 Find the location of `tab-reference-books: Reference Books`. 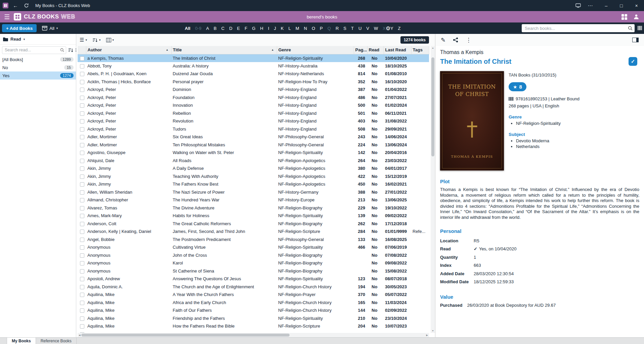

tab-reference-books: Reference Books is located at coordinates (56, 341).